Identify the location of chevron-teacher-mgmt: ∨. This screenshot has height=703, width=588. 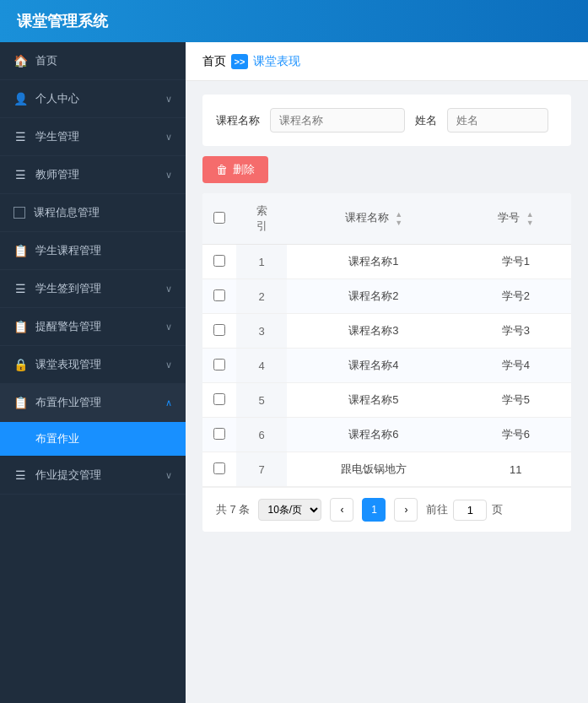
(169, 176).